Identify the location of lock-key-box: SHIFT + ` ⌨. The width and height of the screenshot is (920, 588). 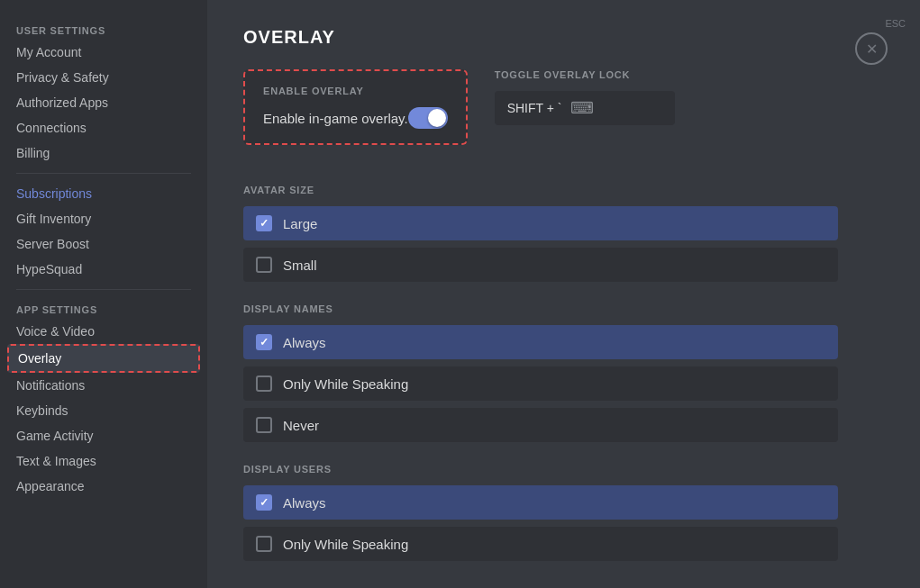
(585, 108).